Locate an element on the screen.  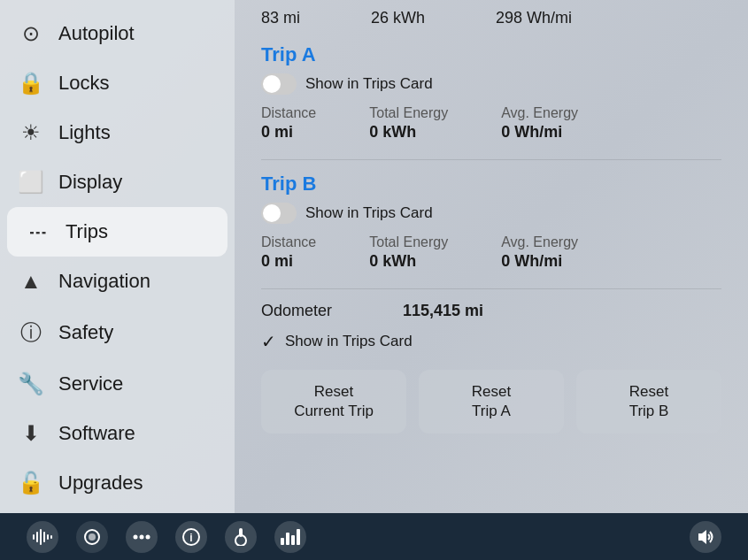
trip-b-title: Trip B is located at coordinates (491, 184).